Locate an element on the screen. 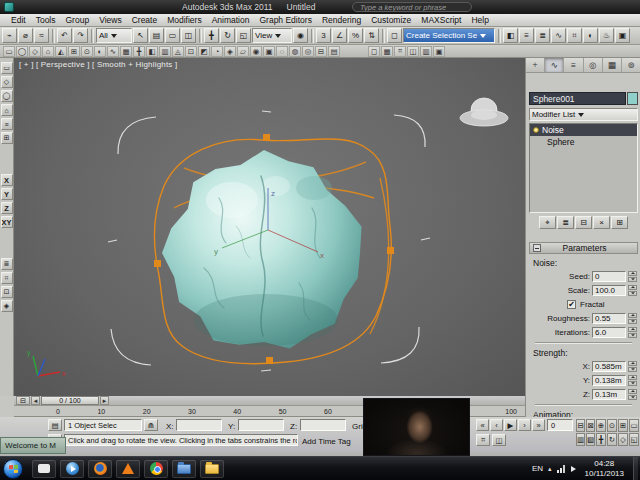  viewport-label: [ + ] [ Perspective ] [ Smooth + Highlig… is located at coordinates (98, 64).